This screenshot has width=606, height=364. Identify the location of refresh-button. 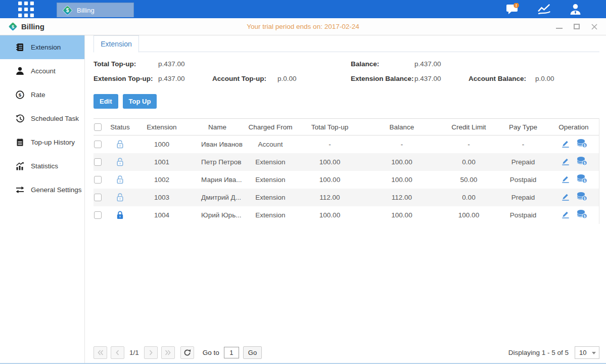
(187, 353).